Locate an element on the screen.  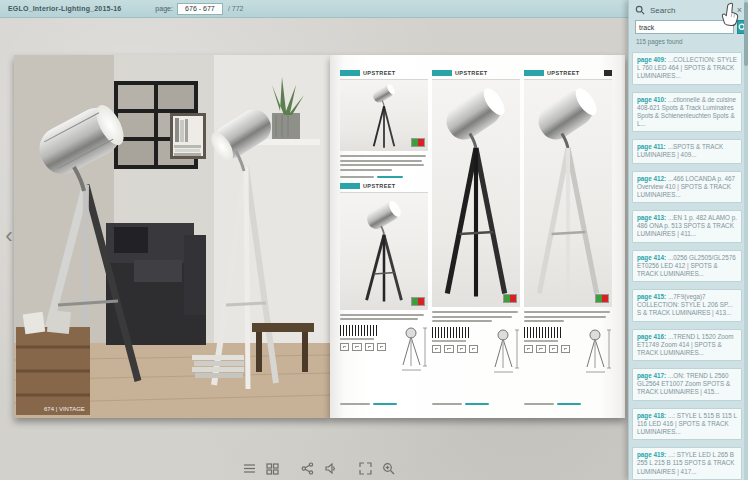
left-page-footer: 674 | VINTAGE is located at coordinates (64, 409).